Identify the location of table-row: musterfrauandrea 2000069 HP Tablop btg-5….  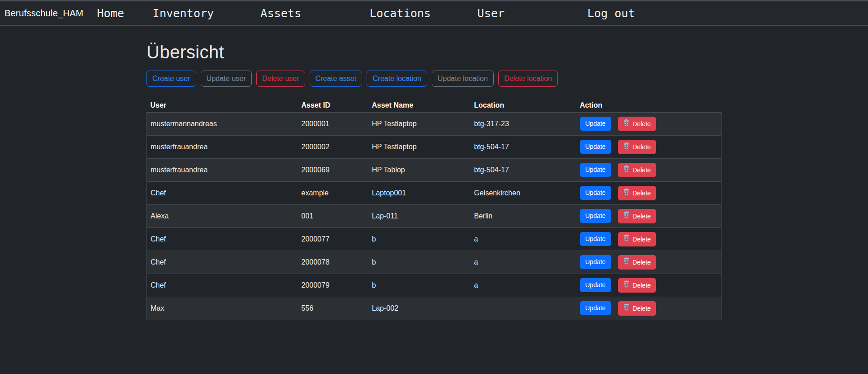
(434, 170).